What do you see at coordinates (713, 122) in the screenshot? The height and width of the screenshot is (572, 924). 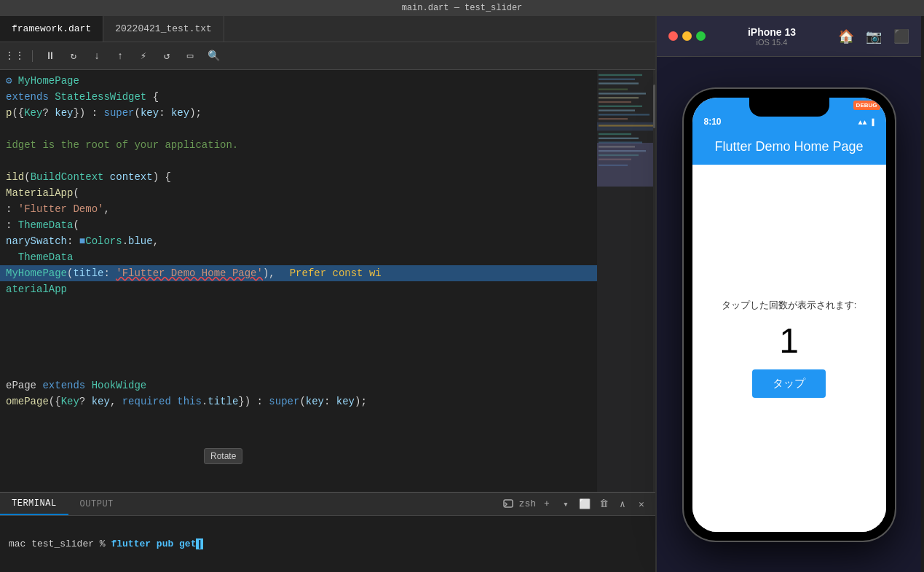 I see `phone-time: 8:10` at bounding box center [713, 122].